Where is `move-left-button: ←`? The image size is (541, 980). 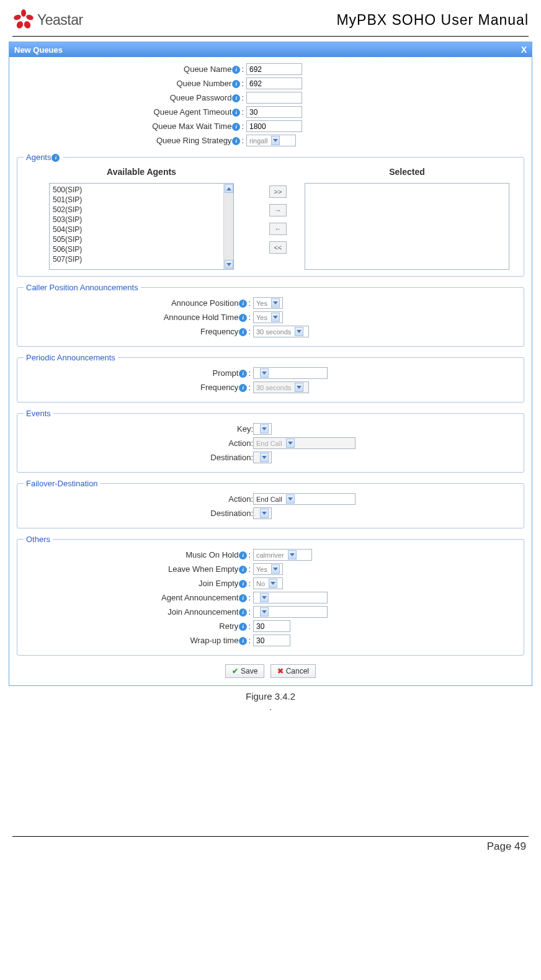 move-left-button: ← is located at coordinates (278, 229).